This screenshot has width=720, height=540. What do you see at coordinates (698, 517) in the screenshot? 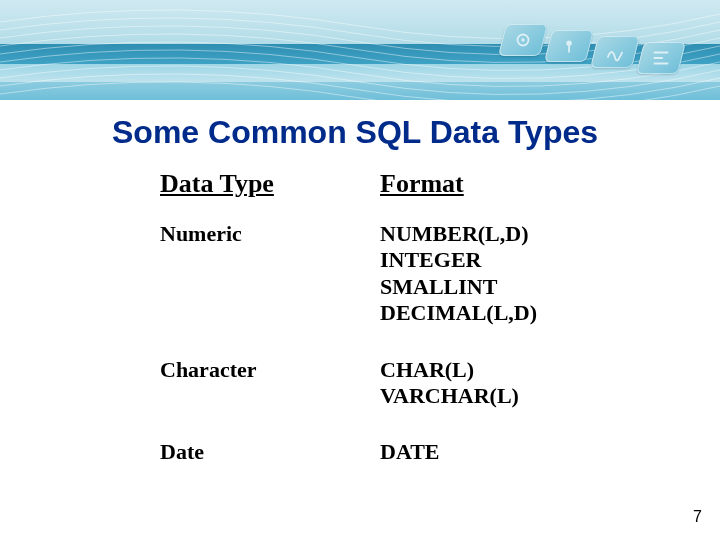
I see `page-number: 7` at bounding box center [698, 517].